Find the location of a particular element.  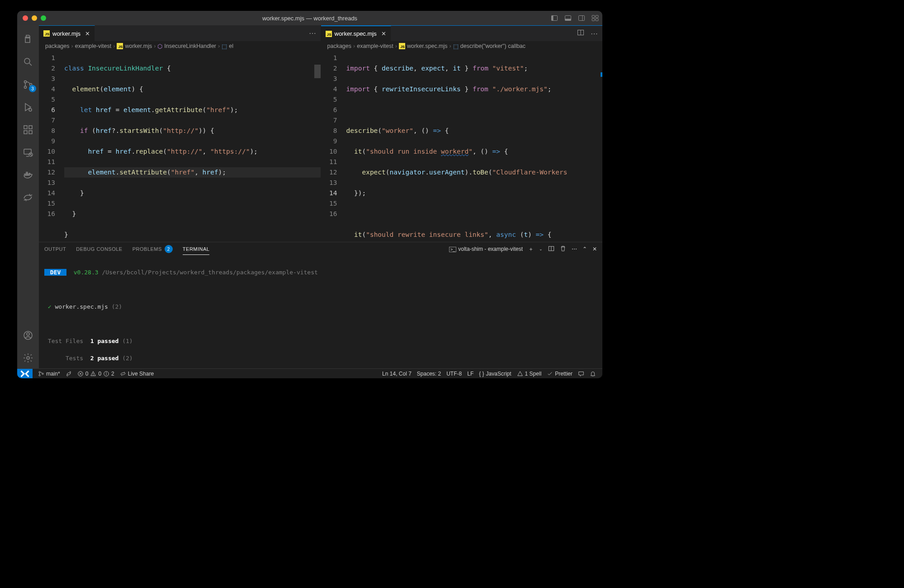

line-number: 14 is located at coordinates (47, 193).